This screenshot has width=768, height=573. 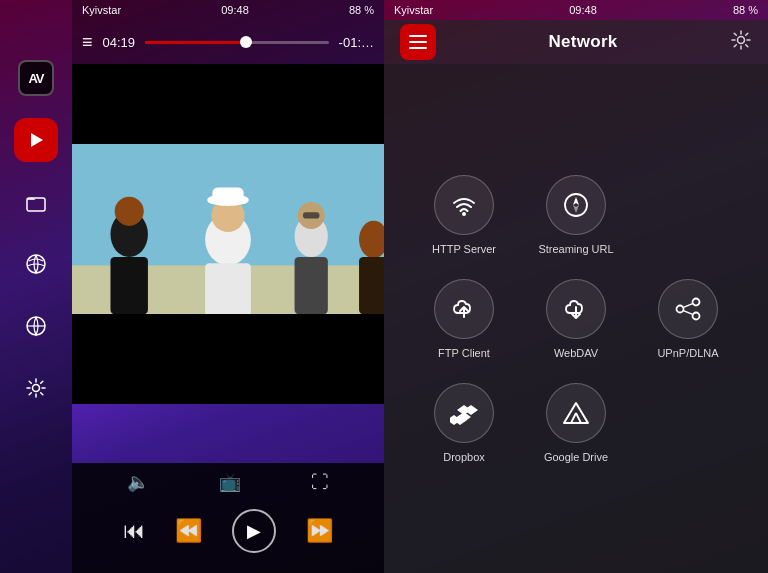 I want to click on rewind-button: ⏪, so click(x=188, y=531).